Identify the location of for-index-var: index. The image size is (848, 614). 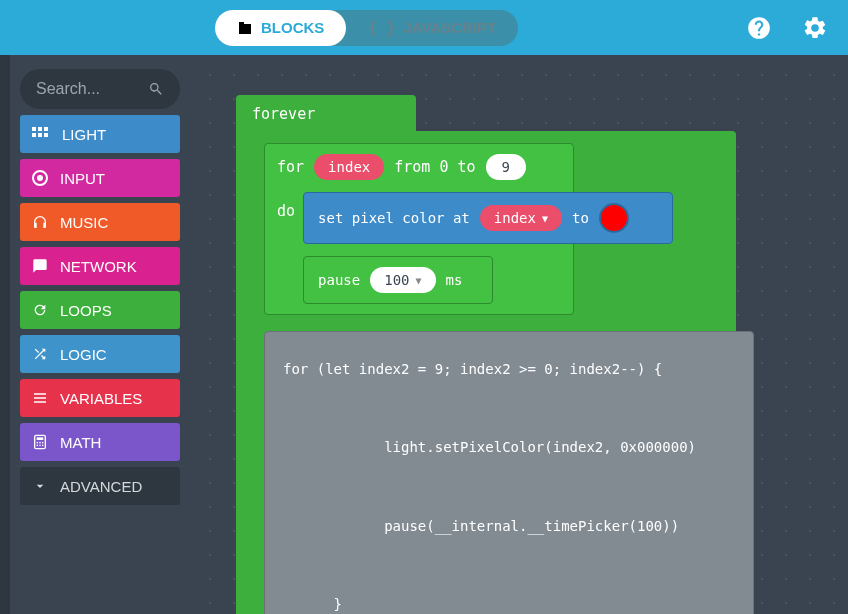
(349, 167).